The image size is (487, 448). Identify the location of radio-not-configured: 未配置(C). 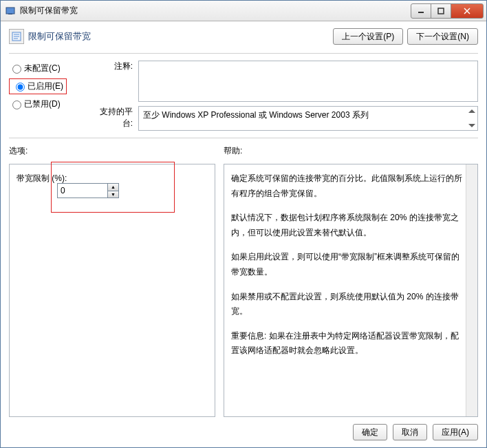
(50, 68).